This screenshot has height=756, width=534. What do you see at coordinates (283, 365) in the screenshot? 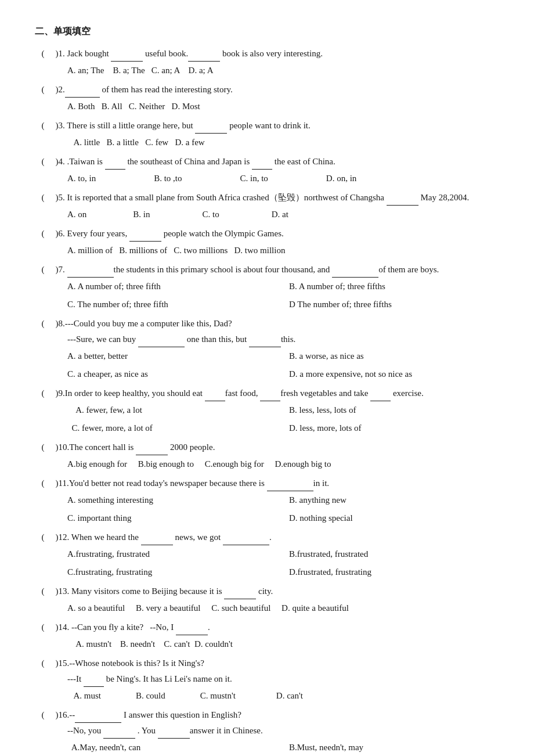
I see `q8-options: A. a better, better B. a worse, as nice …` at bounding box center [283, 365].